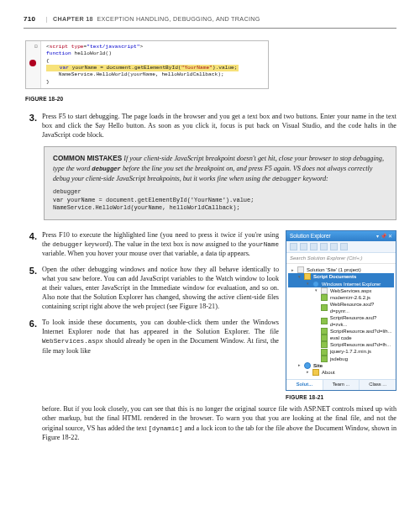 Image resolution: width=420 pixels, height=527 pixels. What do you see at coordinates (341, 270) in the screenshot?
I see `tree-root: ▸Solution 'Site' (1 project)` at bounding box center [341, 270].